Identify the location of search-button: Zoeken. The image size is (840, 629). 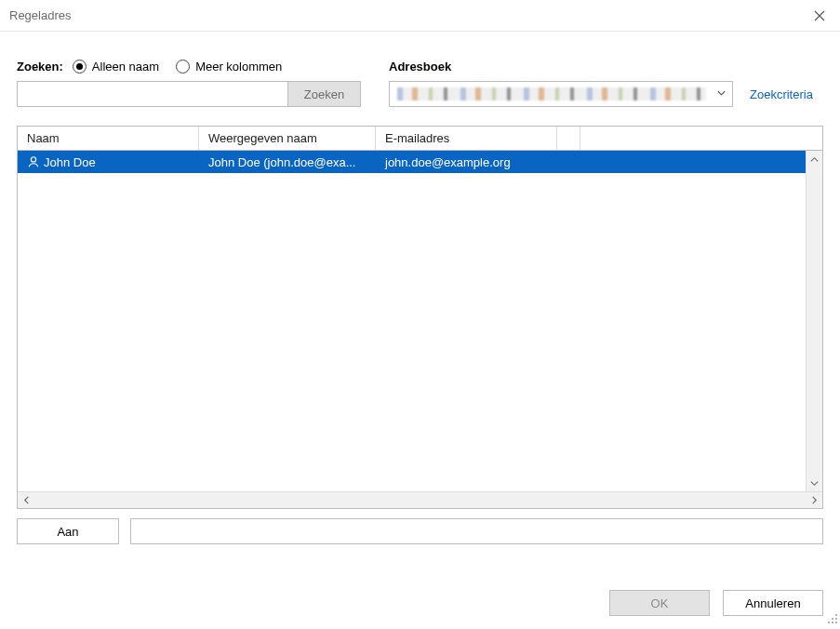
(325, 94).